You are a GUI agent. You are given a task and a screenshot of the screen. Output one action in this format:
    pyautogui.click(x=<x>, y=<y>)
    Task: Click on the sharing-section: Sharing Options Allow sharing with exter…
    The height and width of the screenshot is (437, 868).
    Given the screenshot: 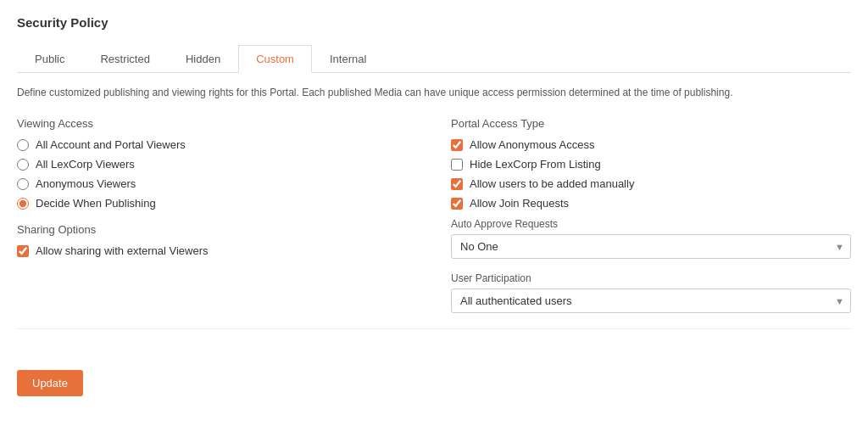 What is the action you would take?
    pyautogui.click(x=217, y=240)
    